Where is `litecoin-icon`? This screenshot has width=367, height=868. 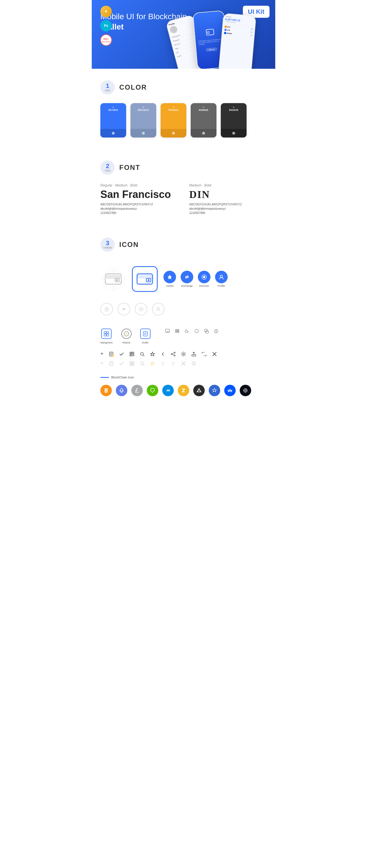 litecoin-icon is located at coordinates (137, 391).